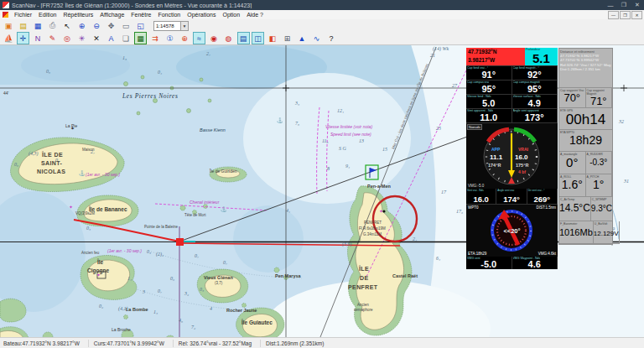  I want to click on repeaters-icon: ◧, so click(273, 39).